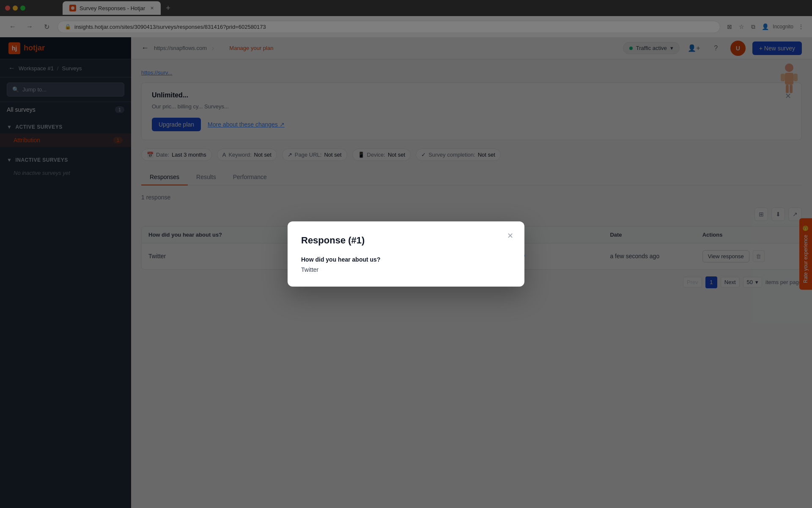 The width and height of the screenshot is (812, 508). I want to click on response-modal: Response (#1) ✕ How did you hear about u…, so click(406, 254).